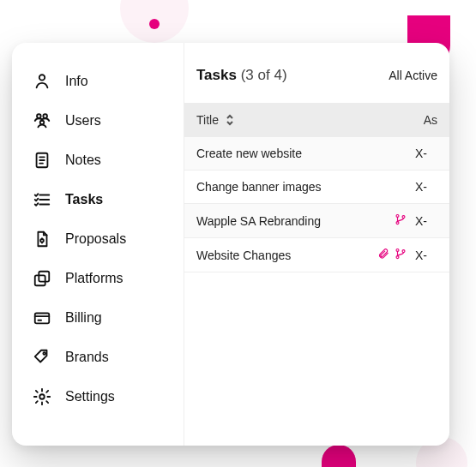 The width and height of the screenshot is (476, 467). Describe the element at coordinates (264, 75) in the screenshot. I see `title-count: (3 of 4)` at that location.